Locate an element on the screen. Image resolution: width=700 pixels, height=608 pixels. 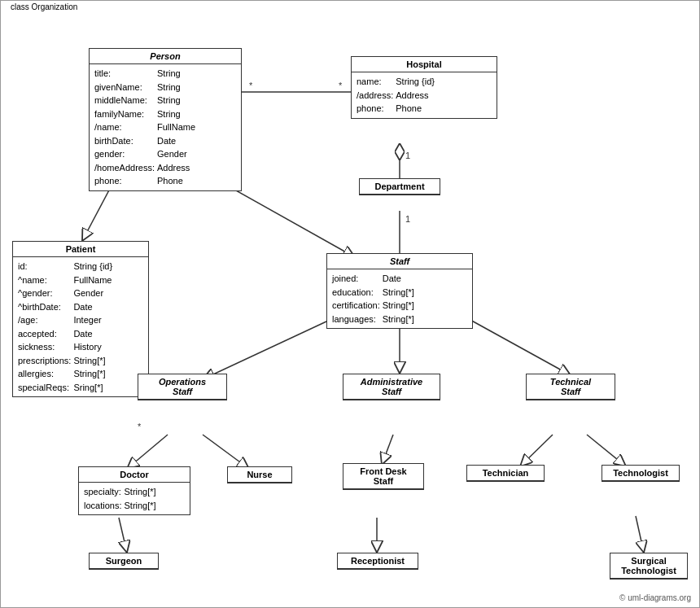
class-nurse: Nurse is located at coordinates (260, 475).